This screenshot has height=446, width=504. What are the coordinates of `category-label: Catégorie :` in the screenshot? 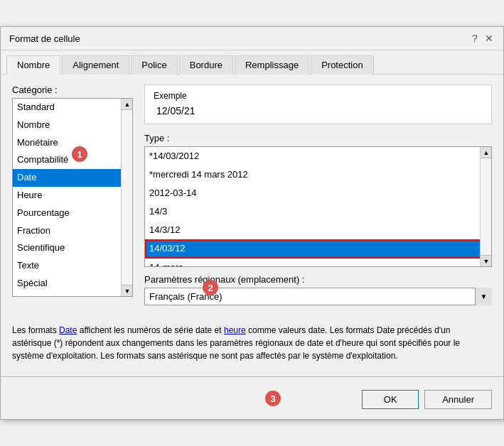 It's located at (73, 89).